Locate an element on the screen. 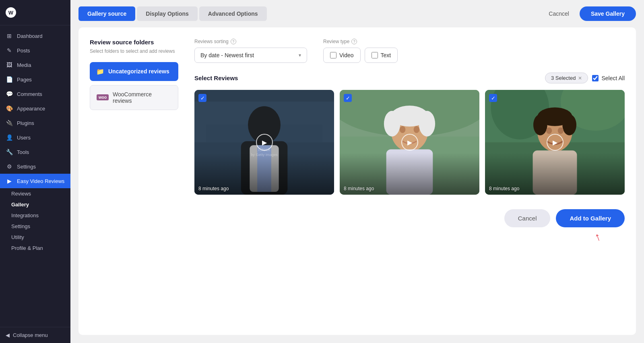 The image size is (644, 343). add-to-gallery-button: Add to Gallery is located at coordinates (590, 218).